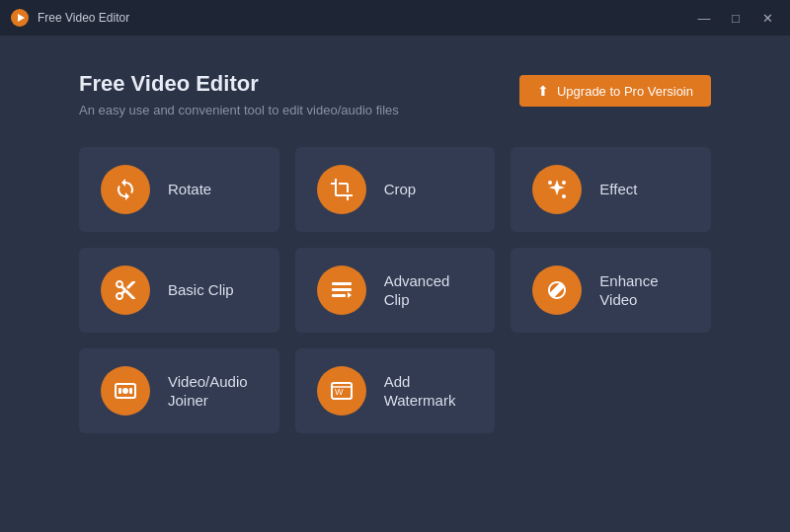 The image size is (790, 532). What do you see at coordinates (618, 190) in the screenshot?
I see `effect-label: Effect` at bounding box center [618, 190].